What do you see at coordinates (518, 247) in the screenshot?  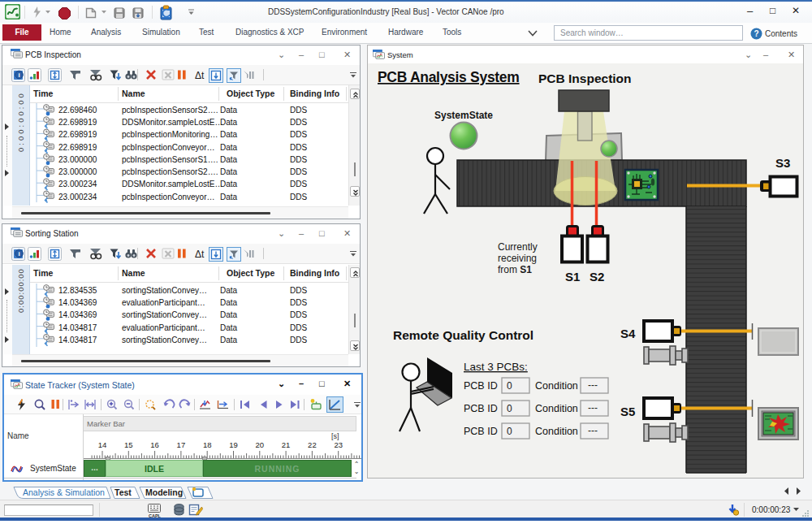 I see `svg-text: Currently` at bounding box center [518, 247].